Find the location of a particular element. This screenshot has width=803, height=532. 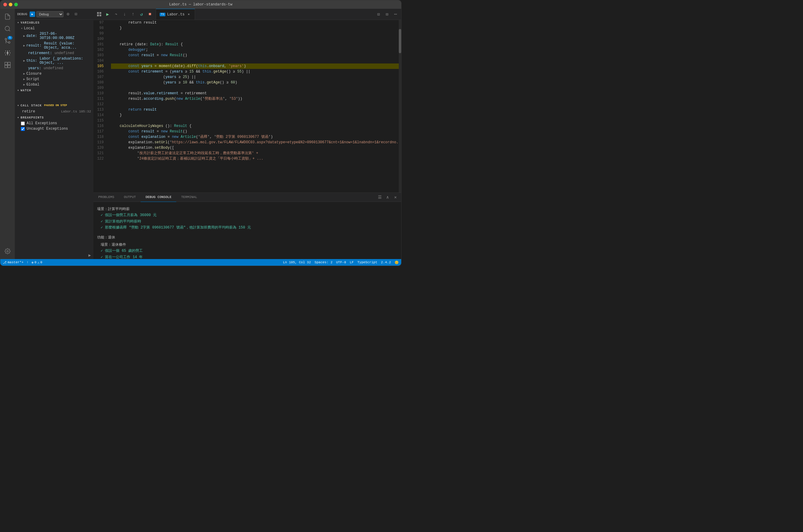

variables-section: ▾ VARIABLES ▾ Local ▶ date: 2017-06-30T1… is located at coordinates (54, 54).